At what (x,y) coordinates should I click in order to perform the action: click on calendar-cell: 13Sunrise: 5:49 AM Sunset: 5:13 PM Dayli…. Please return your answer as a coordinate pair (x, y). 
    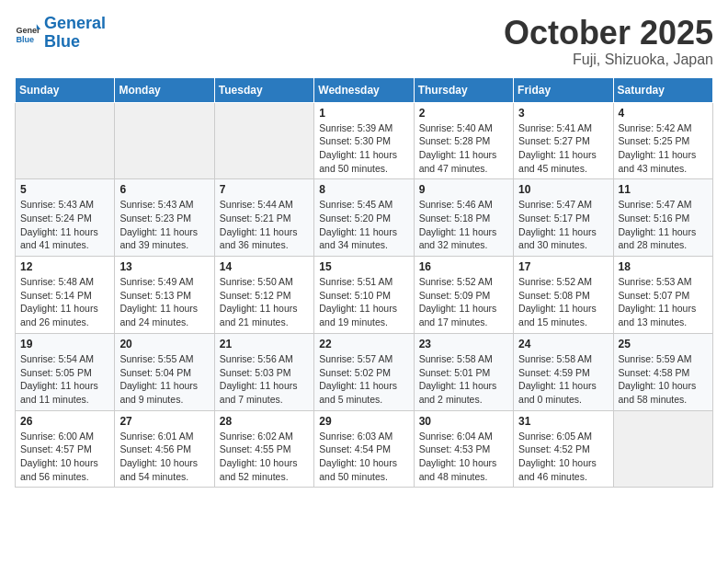
    Looking at the image, I should click on (165, 295).